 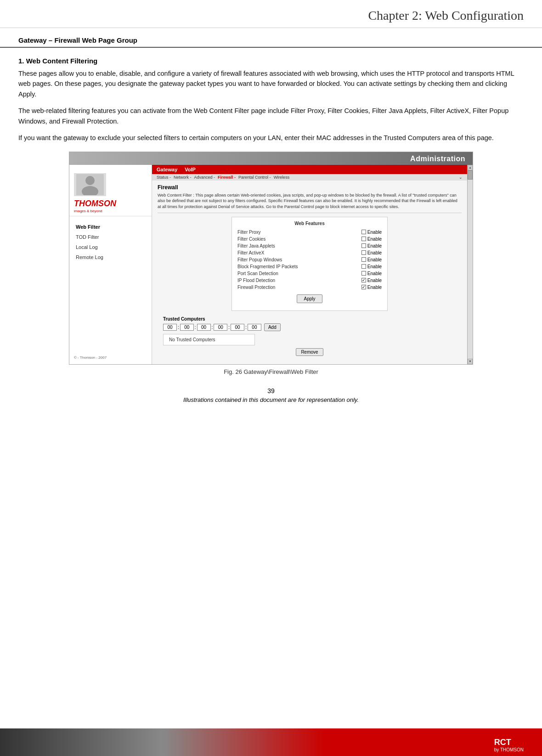 What do you see at coordinates (271, 40) in the screenshot?
I see `section-heading-text: Gateway – Firewall Web Page Group` at bounding box center [271, 40].